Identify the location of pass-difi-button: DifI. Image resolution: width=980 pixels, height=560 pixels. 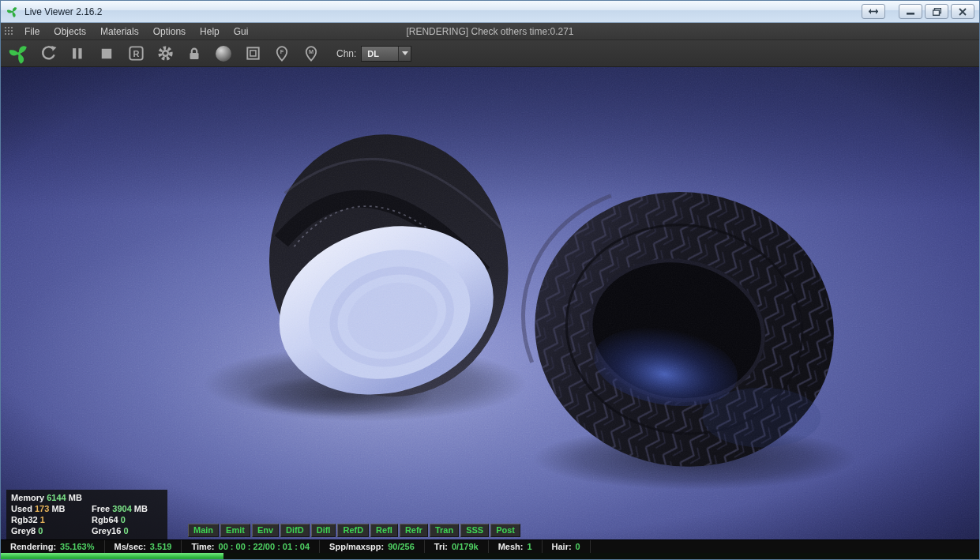
(324, 531).